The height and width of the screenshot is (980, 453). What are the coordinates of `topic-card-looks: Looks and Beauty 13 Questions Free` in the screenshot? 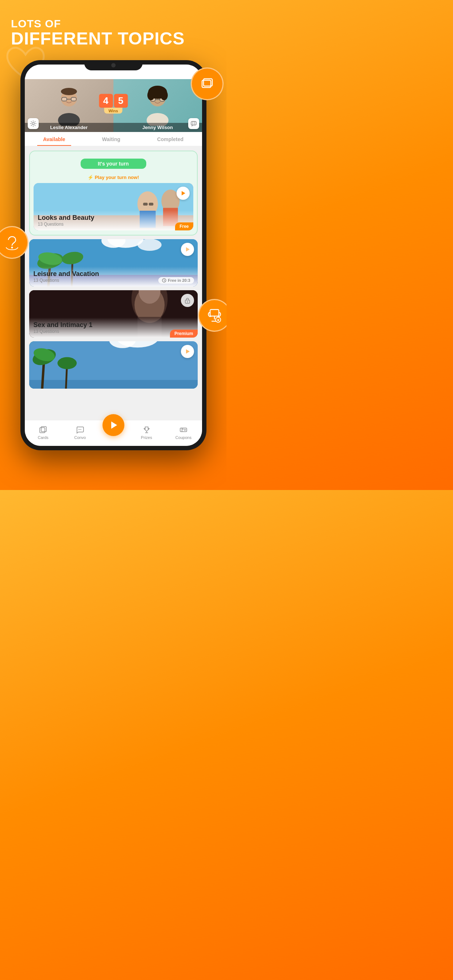 It's located at (113, 207).